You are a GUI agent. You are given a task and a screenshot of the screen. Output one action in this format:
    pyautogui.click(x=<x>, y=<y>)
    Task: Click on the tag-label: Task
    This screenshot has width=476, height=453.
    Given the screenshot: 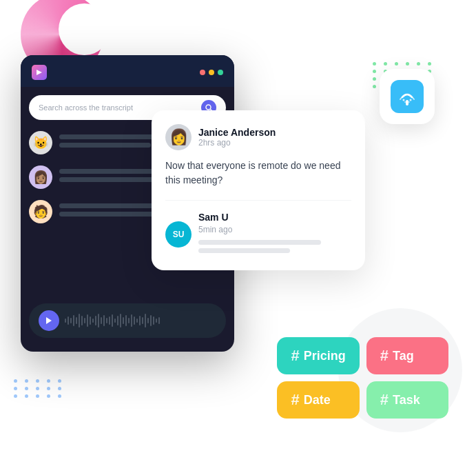 What is the action you would take?
    pyautogui.click(x=406, y=400)
    